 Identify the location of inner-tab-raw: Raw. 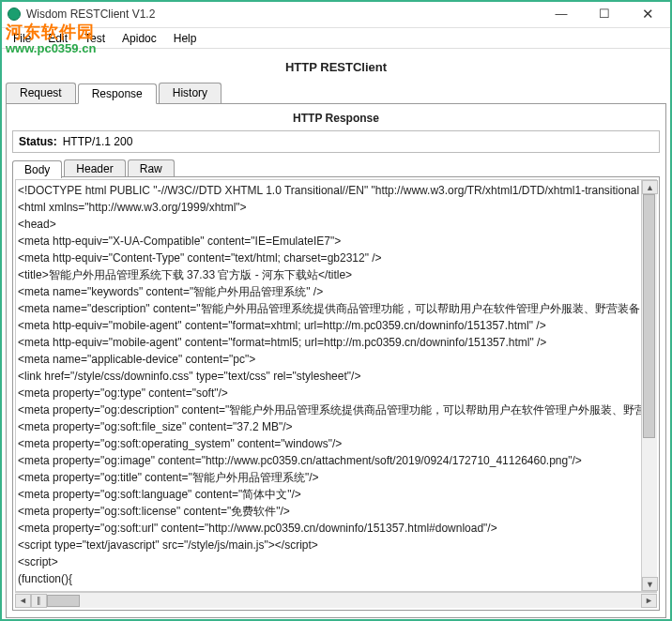
(151, 169).